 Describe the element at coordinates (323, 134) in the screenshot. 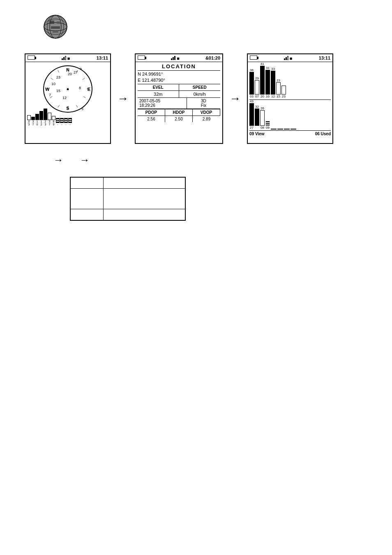

I see `used-count-label: 06 Used` at that location.